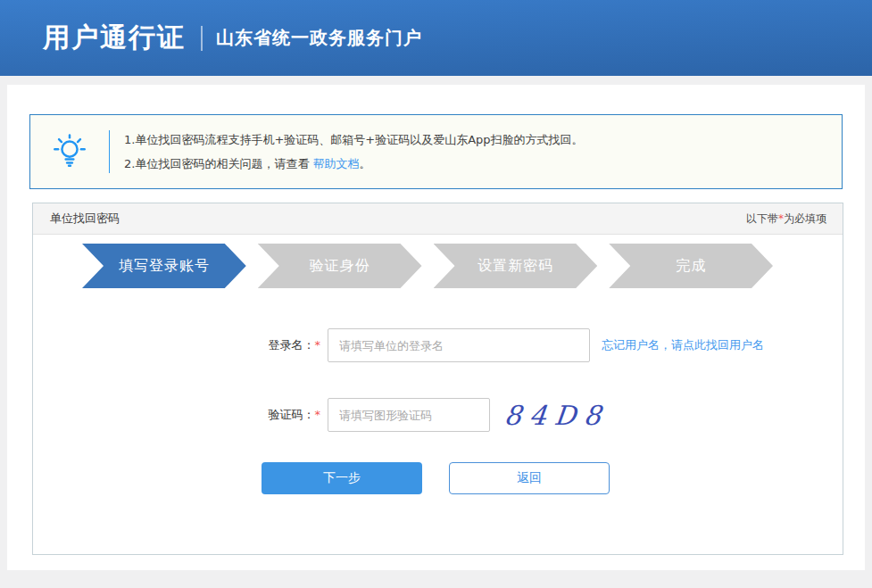  What do you see at coordinates (177, 345) in the screenshot?
I see `login-name-label: 登录名：*` at bounding box center [177, 345].